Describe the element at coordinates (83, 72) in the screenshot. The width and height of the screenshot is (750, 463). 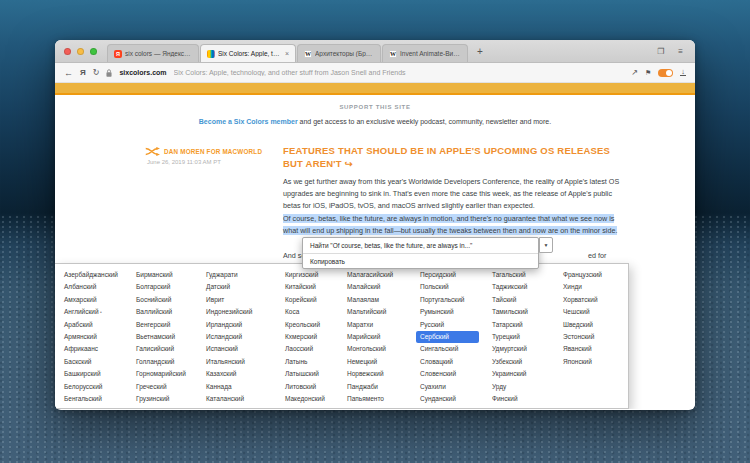
I see `yandex-icon: Я` at that location.